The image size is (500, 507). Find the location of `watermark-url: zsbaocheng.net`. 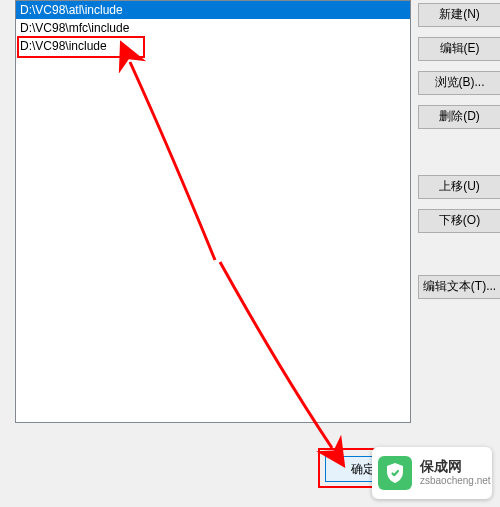

watermark-url: zsbaocheng.net is located at coordinates (456, 481).